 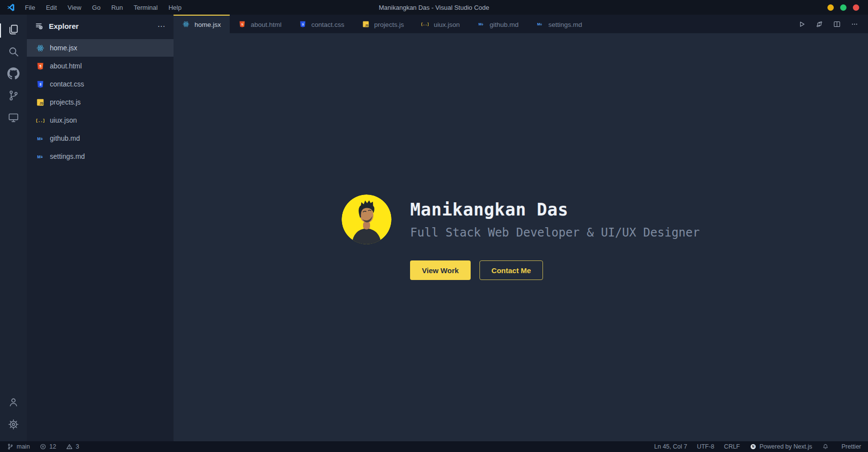 I want to click on html-icon: 5, so click(x=40, y=66).